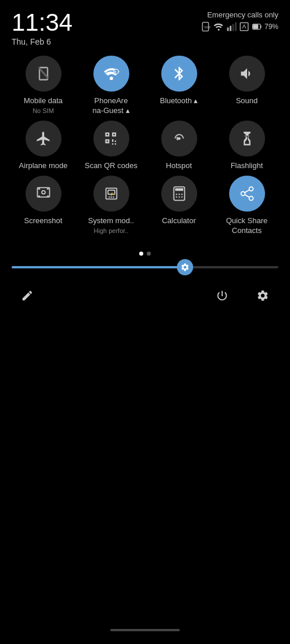  Describe the element at coordinates (43, 101) in the screenshot. I see `mobile-data-label: Mobile data` at that location.